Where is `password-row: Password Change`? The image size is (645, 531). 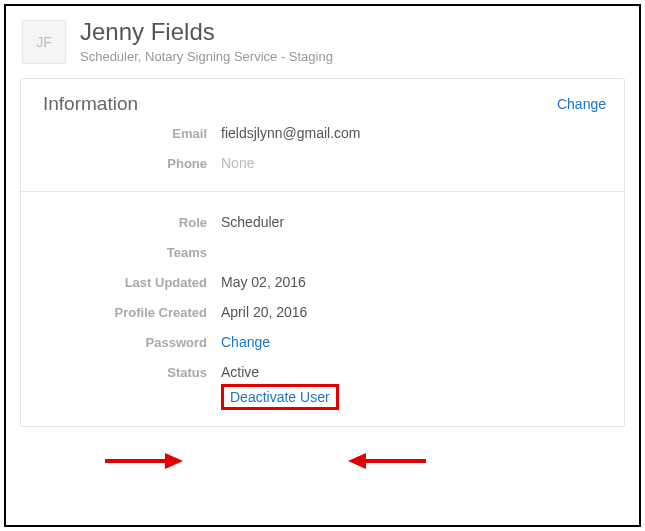 password-row: Password Change is located at coordinates (324, 343).